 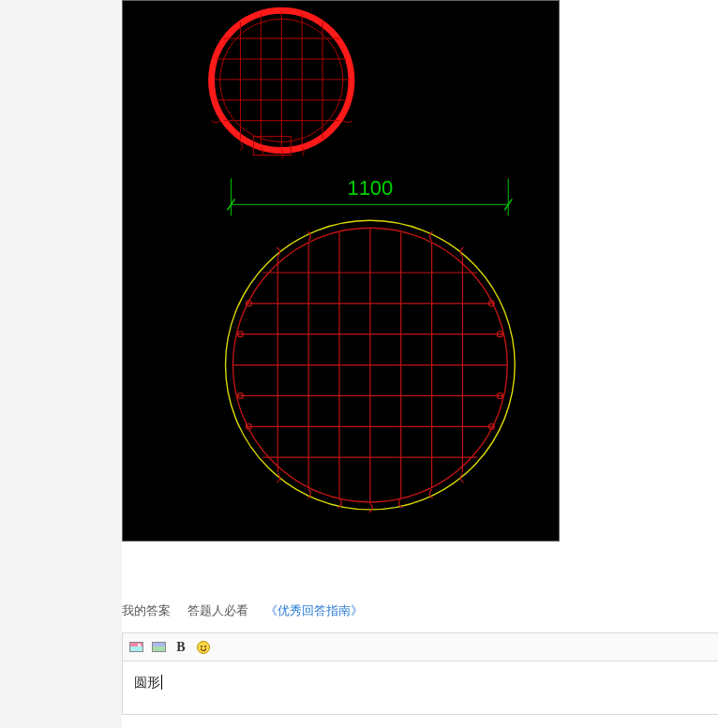 I want to click on my-answer-label: 我的答案, so click(x=146, y=611).